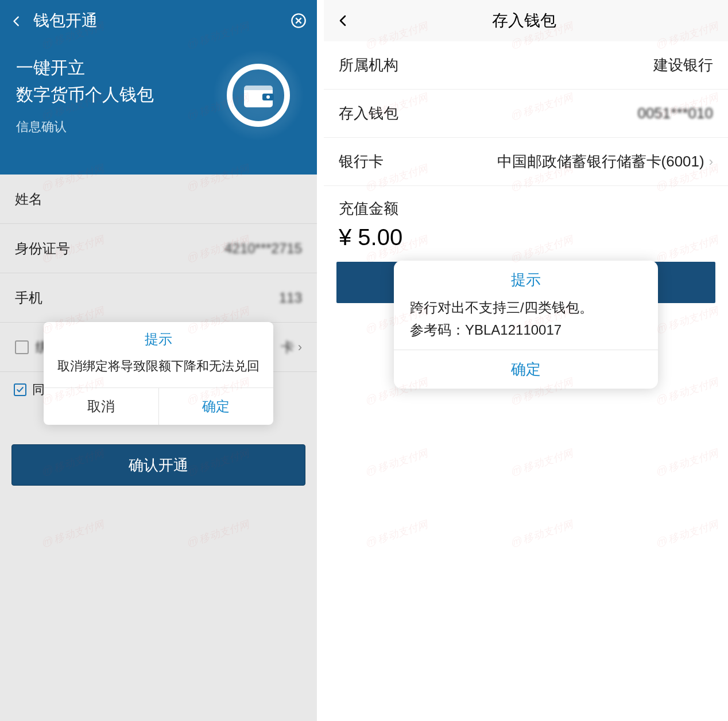 The height and width of the screenshot is (721, 728). What do you see at coordinates (288, 347) in the screenshot?
I see `bind-value: 卡` at bounding box center [288, 347].